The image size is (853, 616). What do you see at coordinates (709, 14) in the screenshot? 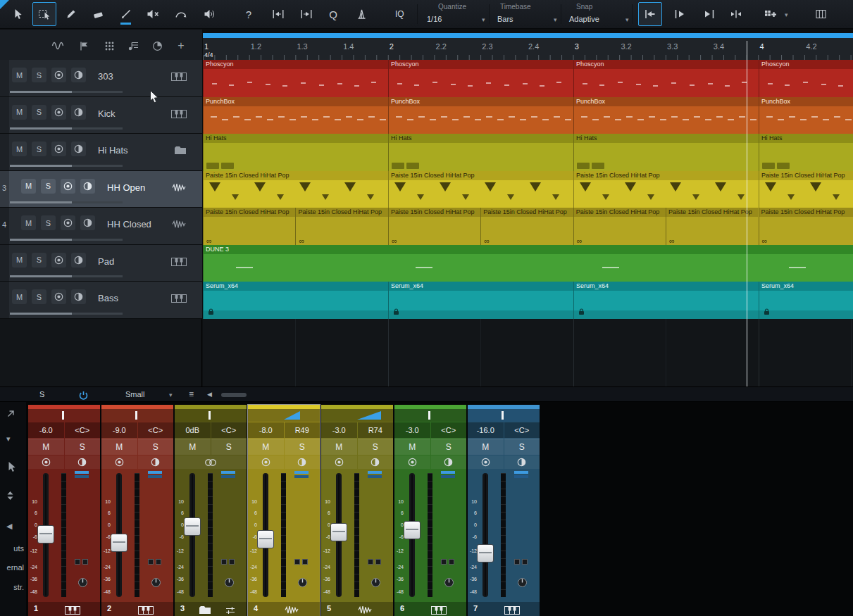
I see `locate-next-button` at bounding box center [709, 14].